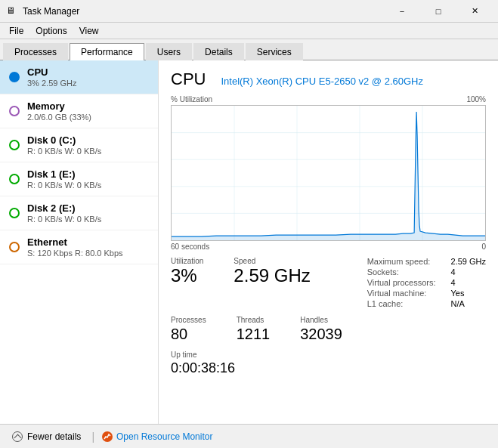 Image resolution: width=498 pixels, height=448 pixels. I want to click on stats-row-1: Utilization 3% Speed 2.59 GHz Maximum sp…, so click(328, 283).